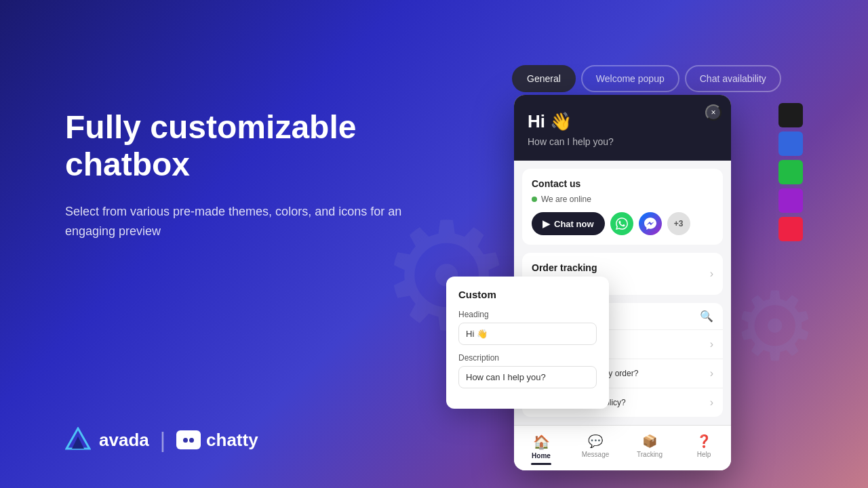 This screenshot has width=868, height=488. What do you see at coordinates (248, 175) in the screenshot?
I see `hero-section: Fully customizable chatbox Select from v…` at bounding box center [248, 175].